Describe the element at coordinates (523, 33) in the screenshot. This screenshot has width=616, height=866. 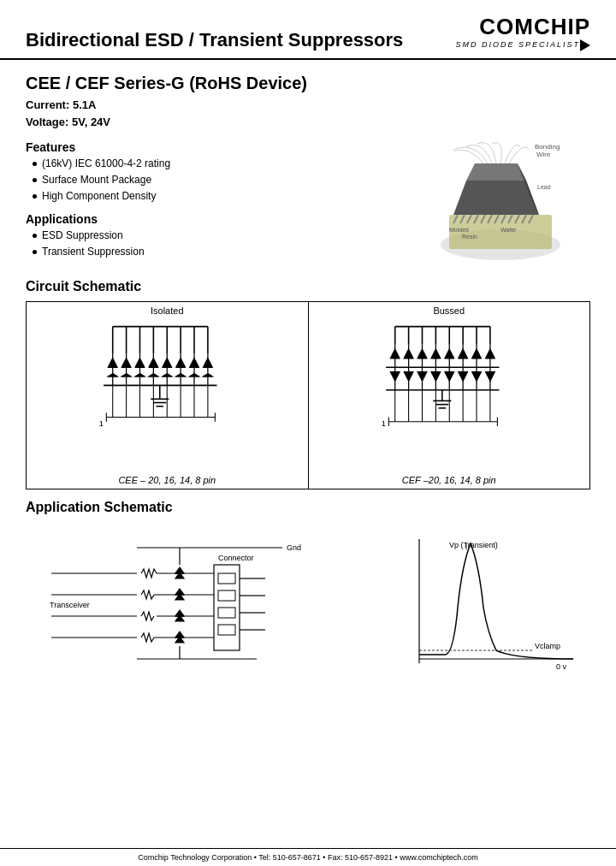
I see `logo-area: COMCHIP SMD DIODE SPECIALIST` at that location.